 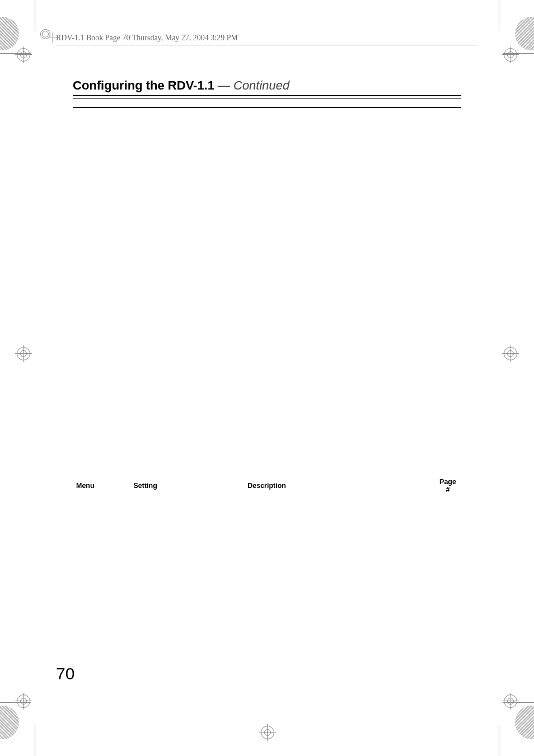 I want to click on registration-mark-small-icon, so click(x=45, y=34).